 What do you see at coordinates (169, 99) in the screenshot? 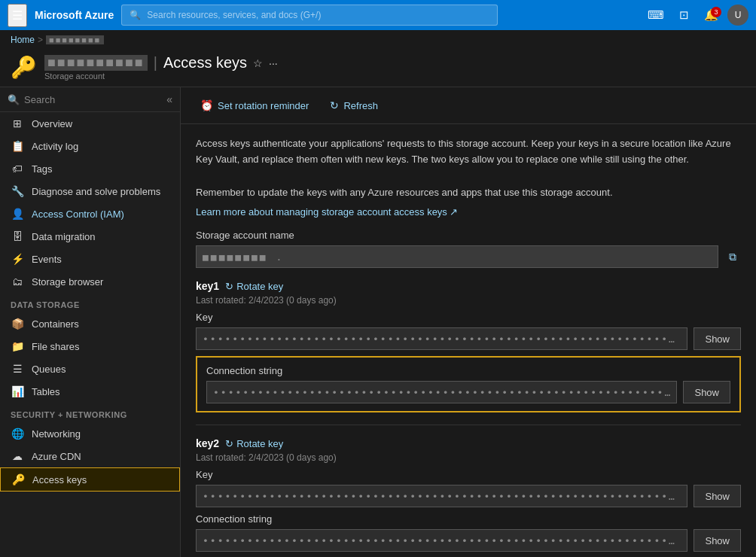
I see `sidebar-collapse-icon: «` at bounding box center [169, 99].